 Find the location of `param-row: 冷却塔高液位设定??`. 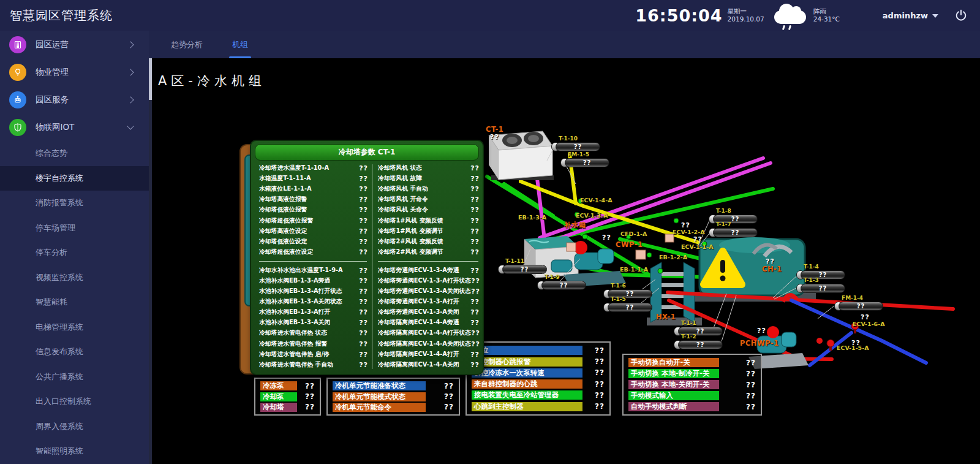

param-row: 冷却塔高液位设定?? is located at coordinates (314, 232).